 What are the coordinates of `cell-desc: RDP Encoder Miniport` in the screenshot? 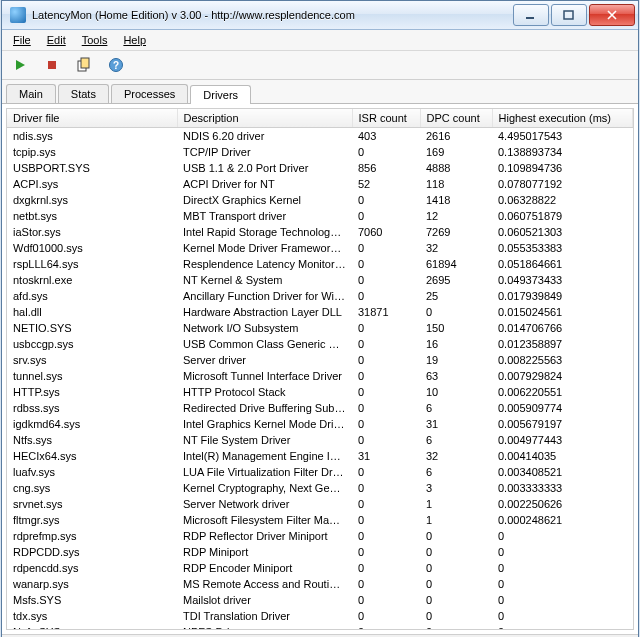 It's located at (264, 568).